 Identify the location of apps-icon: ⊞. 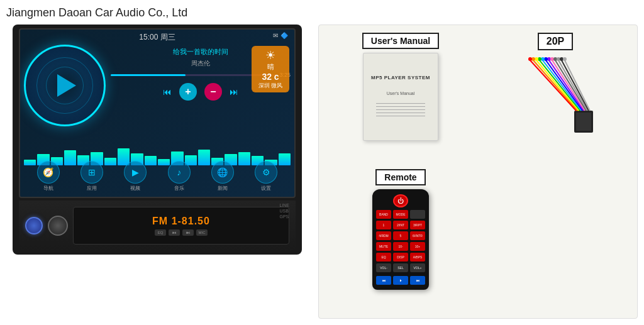
(92, 172).